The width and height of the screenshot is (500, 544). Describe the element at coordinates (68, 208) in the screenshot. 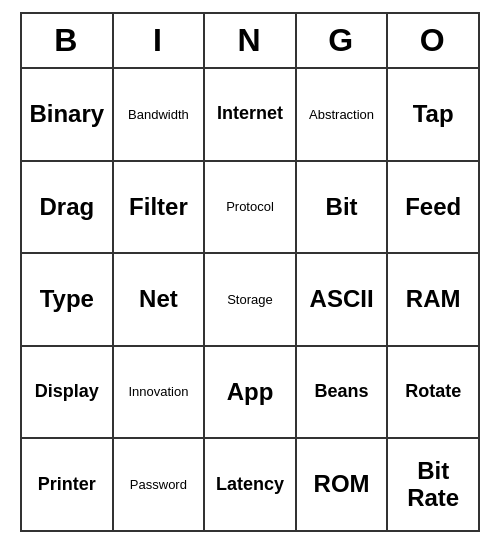

I see `bingo-cell-1-0: Drag` at that location.